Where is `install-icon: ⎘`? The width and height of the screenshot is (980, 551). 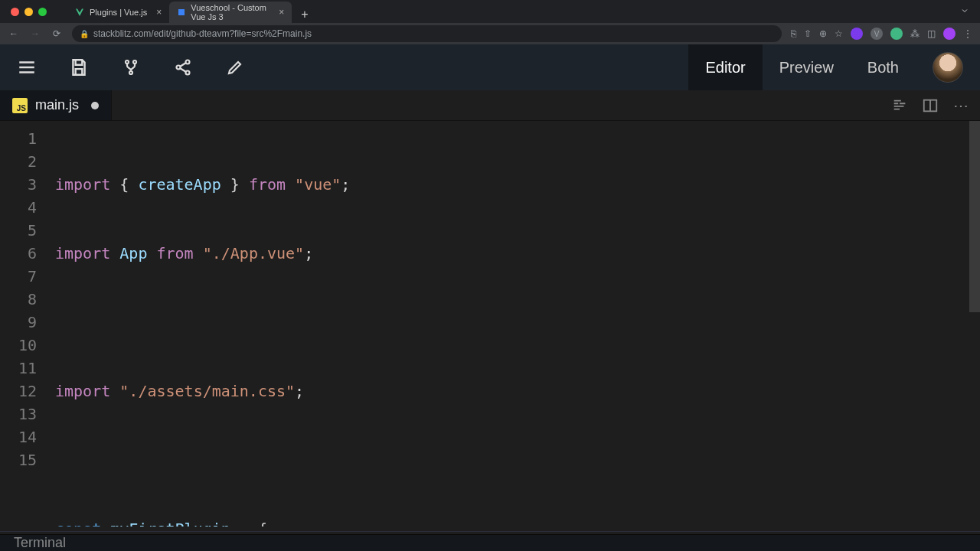
install-icon: ⎘ is located at coordinates (793, 34).